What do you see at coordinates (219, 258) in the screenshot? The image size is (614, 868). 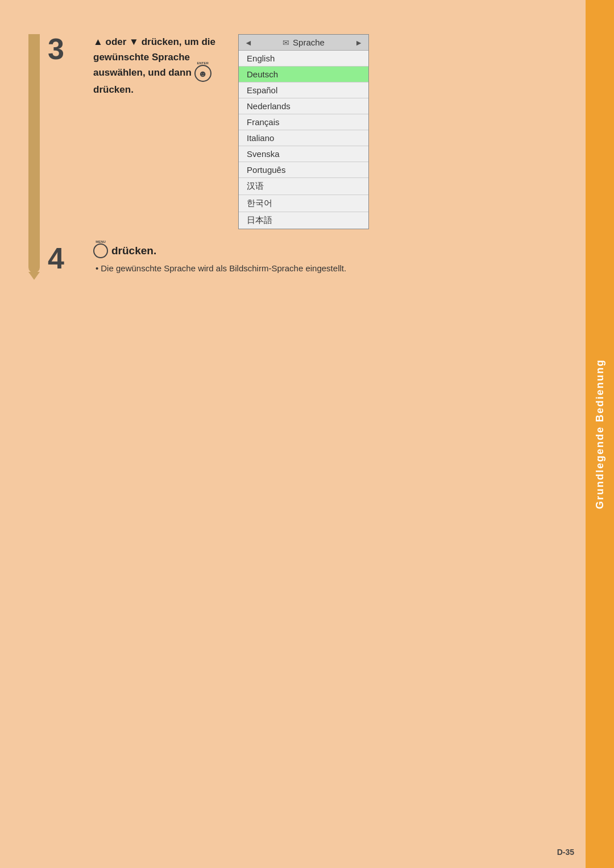 I see `step4-content: drücken. Die gewünschte Sprache wird als…` at bounding box center [219, 258].